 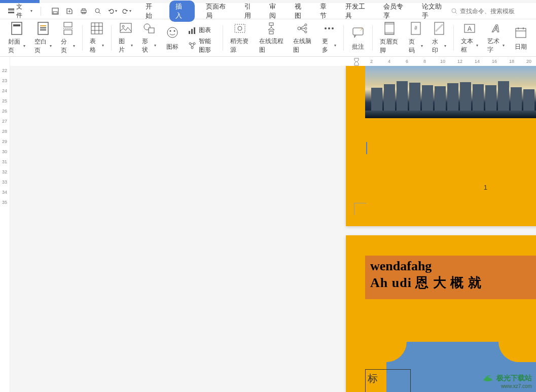 I want to click on tab-view: 视图, so click(x=301, y=11).